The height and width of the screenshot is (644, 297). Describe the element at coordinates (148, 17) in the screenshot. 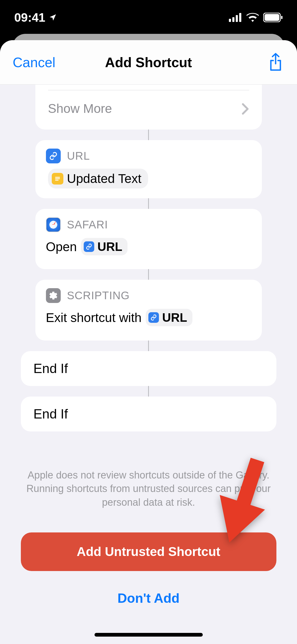

I see `status-bar: 09:41` at that location.